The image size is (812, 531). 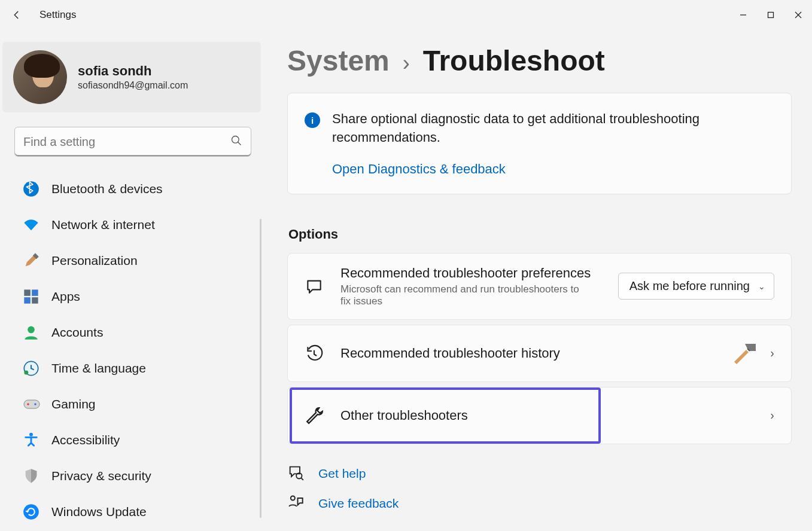 What do you see at coordinates (540, 61) in the screenshot?
I see `breadcrumb: System › Troubleshoot` at bounding box center [540, 61].